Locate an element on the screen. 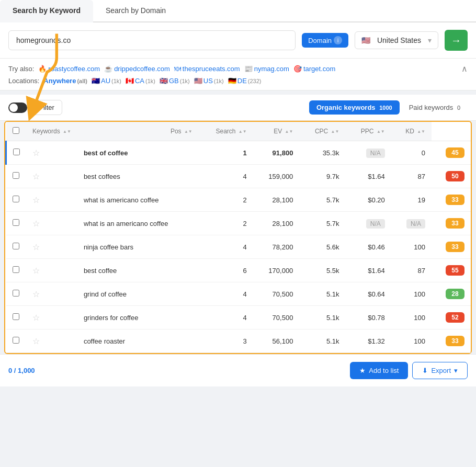 The height and width of the screenshot is (467, 476). try-link-roastycoffee: 🔥 roastycoffee.com is located at coordinates (69, 69).